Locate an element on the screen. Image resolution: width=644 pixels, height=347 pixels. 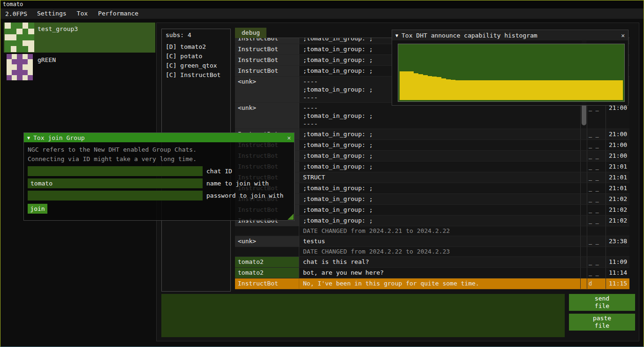
histogram-plot is located at coordinates (511, 73).